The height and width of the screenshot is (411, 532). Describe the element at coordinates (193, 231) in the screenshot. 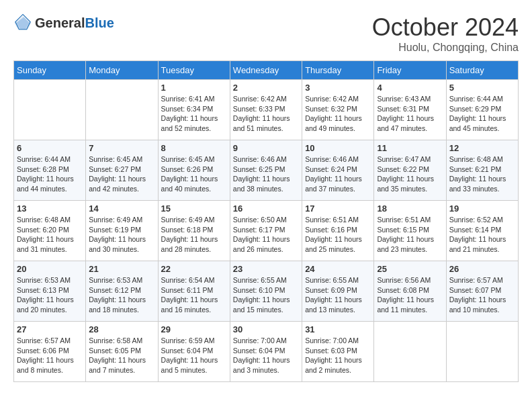

I see `calendar-cell: 15Sunrise: 6:49 AMSunset: 6:18 PMDayligh…` at that location.